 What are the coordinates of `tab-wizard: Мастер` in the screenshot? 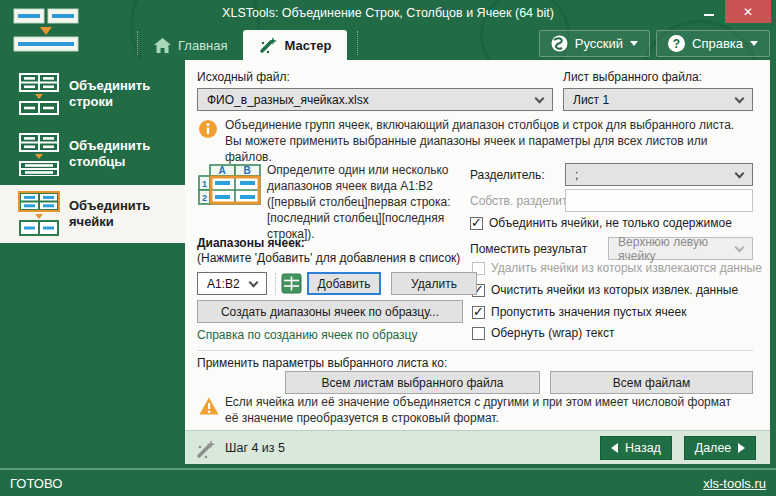 It's located at (295, 45).